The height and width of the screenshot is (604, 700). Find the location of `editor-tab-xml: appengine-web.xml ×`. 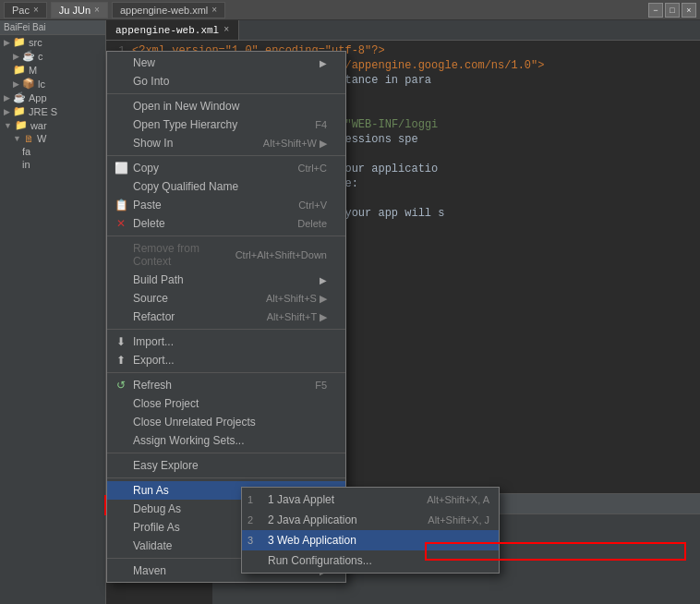

editor-tab-xml: appengine-web.xml × is located at coordinates (173, 30).